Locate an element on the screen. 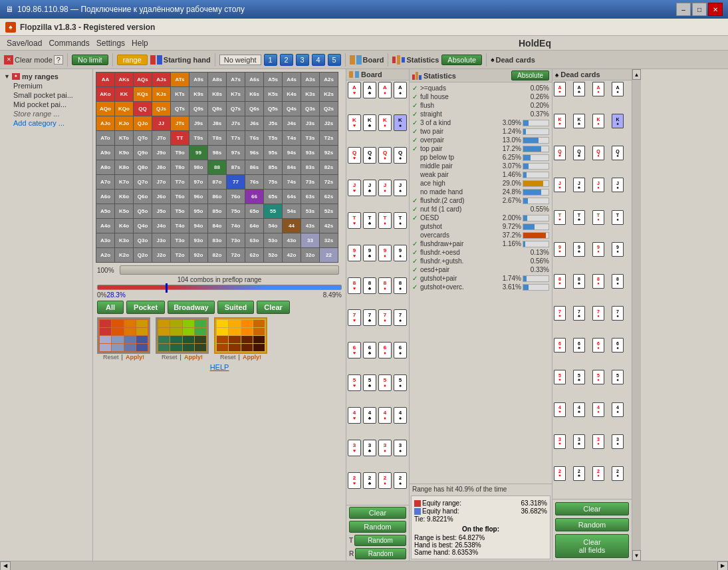 This screenshot has width=728, height=570. no-limit-button: No limit is located at coordinates (90, 60).